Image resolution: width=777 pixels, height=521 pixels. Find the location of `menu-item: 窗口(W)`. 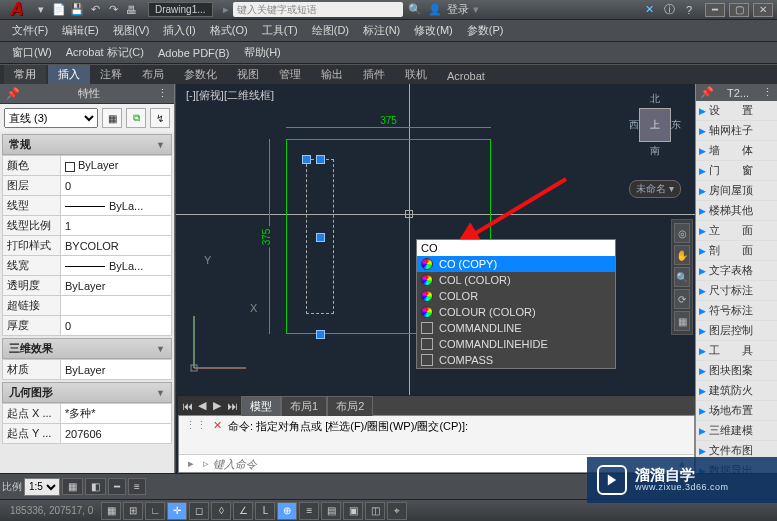

menu-item: 窗口(W) is located at coordinates (32, 52).